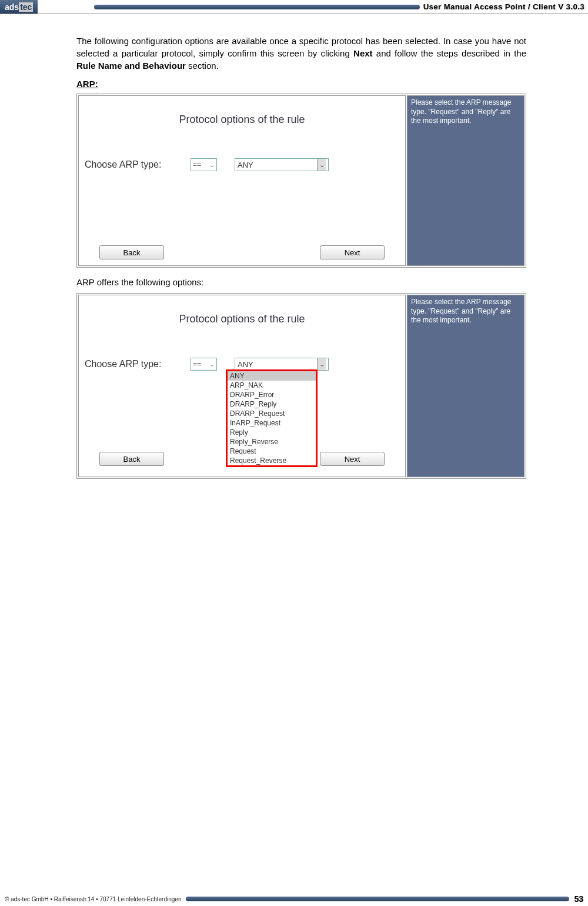 The width and height of the screenshot is (588, 906). I want to click on logo-left: ads, so click(12, 7).